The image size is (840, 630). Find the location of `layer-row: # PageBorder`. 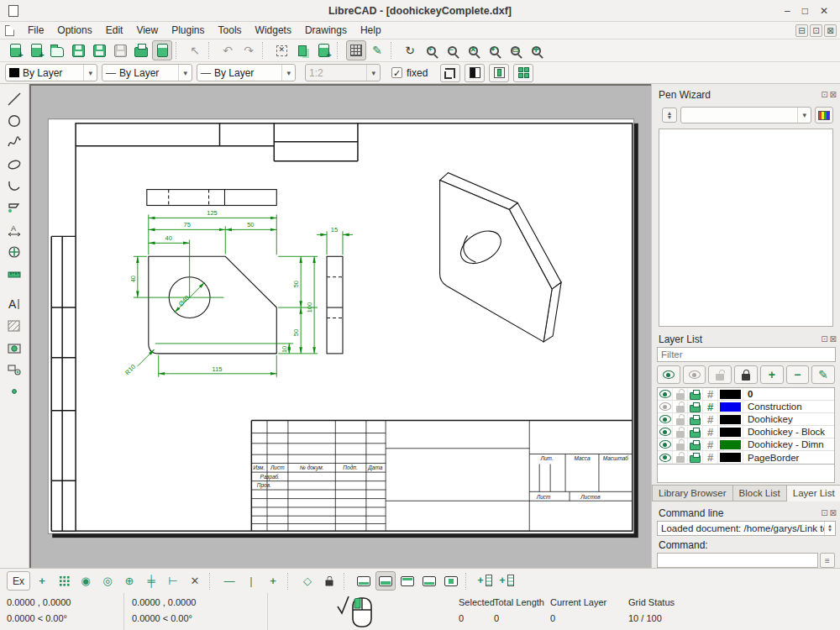

layer-row: # PageBorder is located at coordinates (746, 457).